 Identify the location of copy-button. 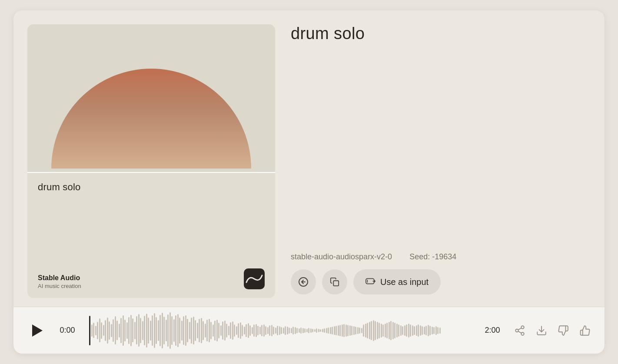
(335, 282).